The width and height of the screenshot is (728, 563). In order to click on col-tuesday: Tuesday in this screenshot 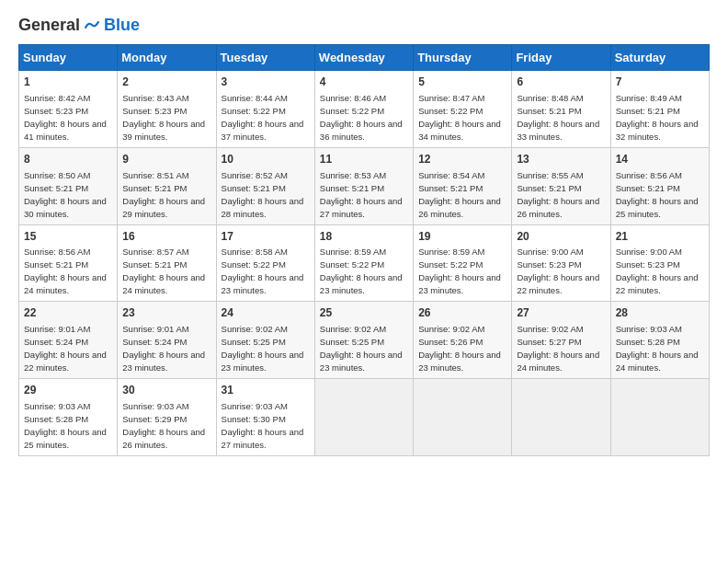, I will do `click(265, 58)`.